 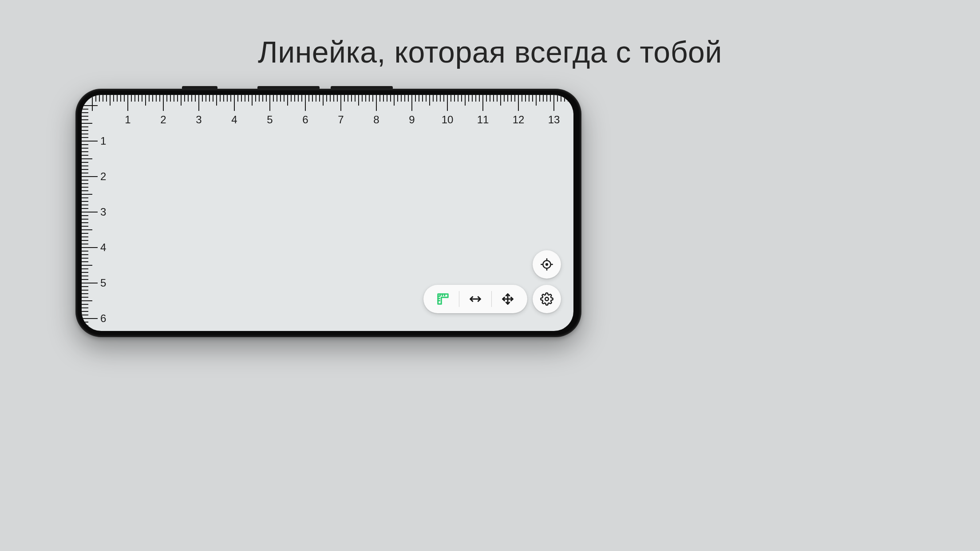 I want to click on ruler-number: 6, so click(x=103, y=319).